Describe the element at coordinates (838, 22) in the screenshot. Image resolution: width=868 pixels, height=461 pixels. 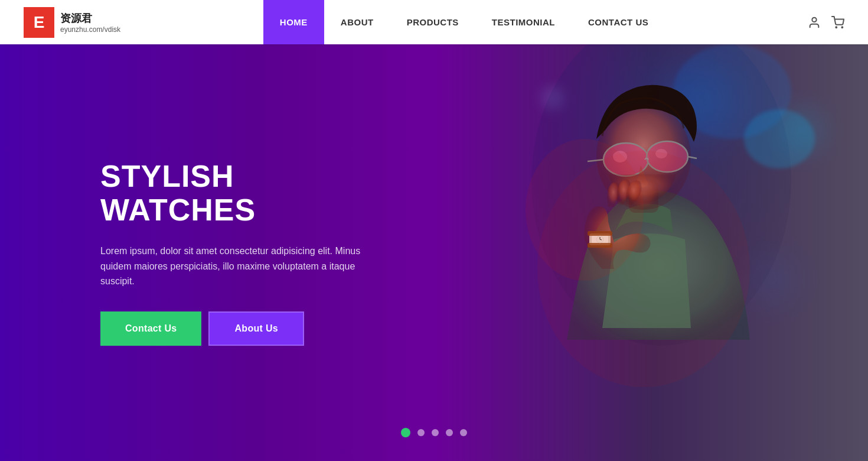
I see `cart-icon-button` at that location.